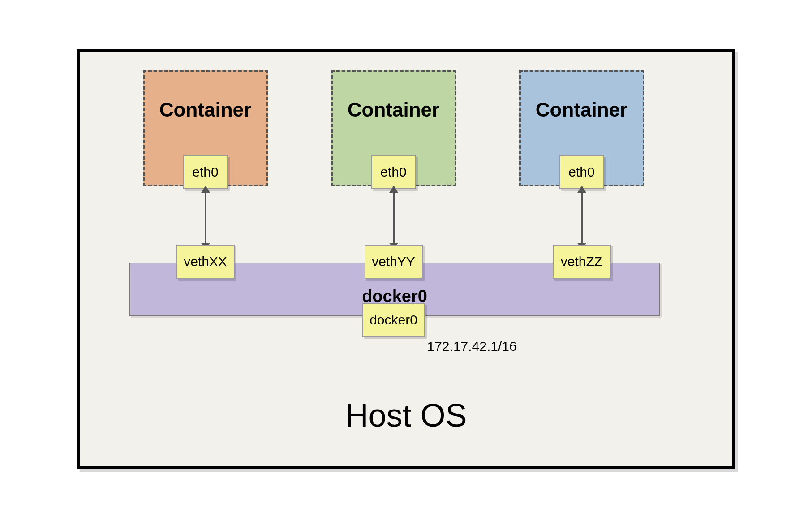 This screenshot has width=812, height=518. What do you see at coordinates (393, 320) in the screenshot?
I see `docker0-interface-label: docker0` at bounding box center [393, 320].